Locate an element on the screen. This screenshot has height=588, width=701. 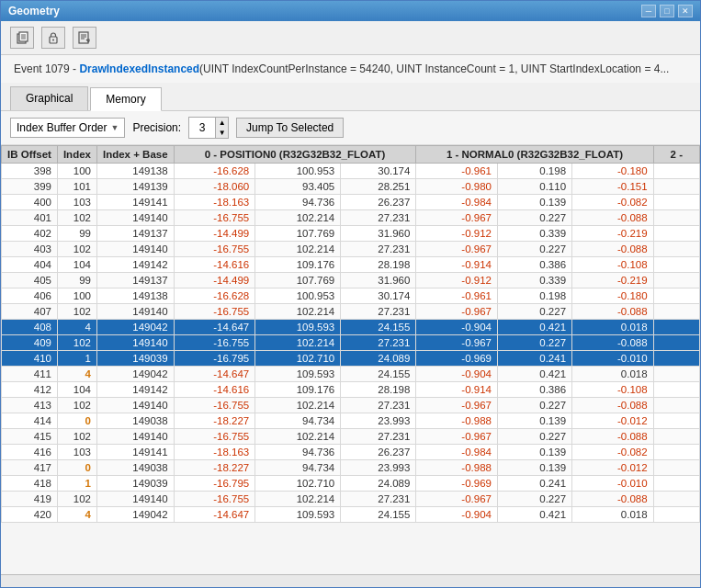
order-label: Index Buffer Order is located at coordinates (62, 128).